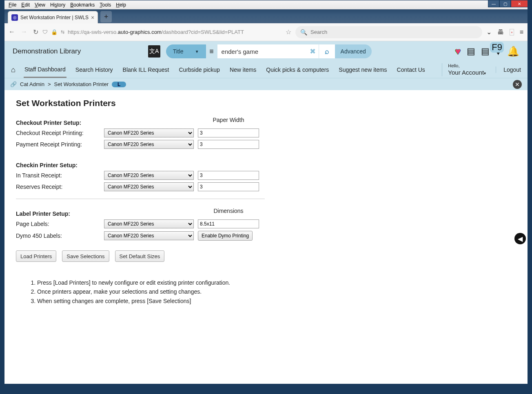 This screenshot has height=394, width=532. I want to click on reserves-width-input, so click(228, 187).